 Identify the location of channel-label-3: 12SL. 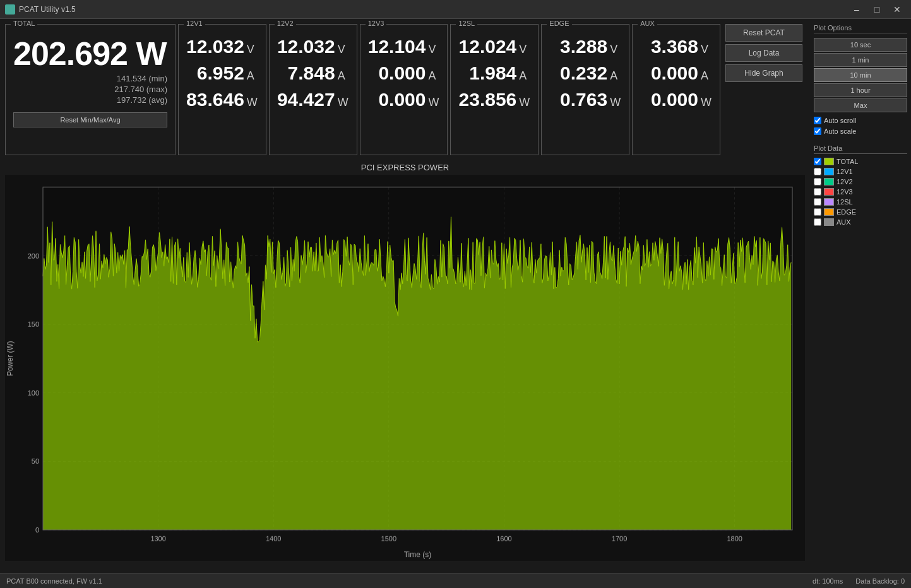
(467, 23).